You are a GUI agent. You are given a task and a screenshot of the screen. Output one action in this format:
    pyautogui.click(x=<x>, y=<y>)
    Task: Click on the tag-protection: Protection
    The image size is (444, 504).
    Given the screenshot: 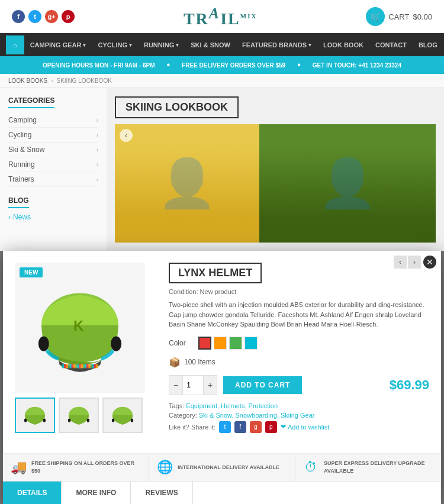 What is the action you would take?
    pyautogui.click(x=263, y=406)
    